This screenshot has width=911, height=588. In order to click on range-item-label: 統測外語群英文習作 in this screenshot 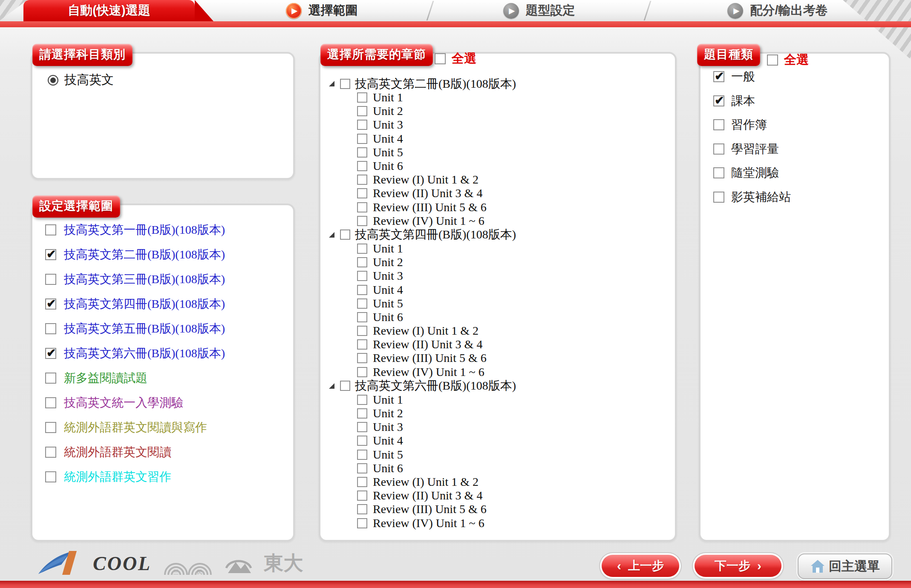, I will do `click(118, 477)`.